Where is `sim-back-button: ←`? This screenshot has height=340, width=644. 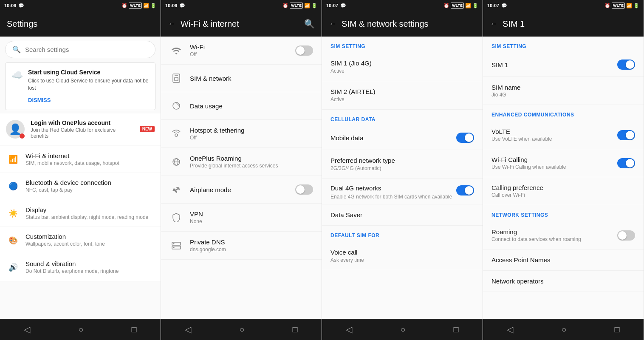
sim-back-button: ← is located at coordinates (333, 24).